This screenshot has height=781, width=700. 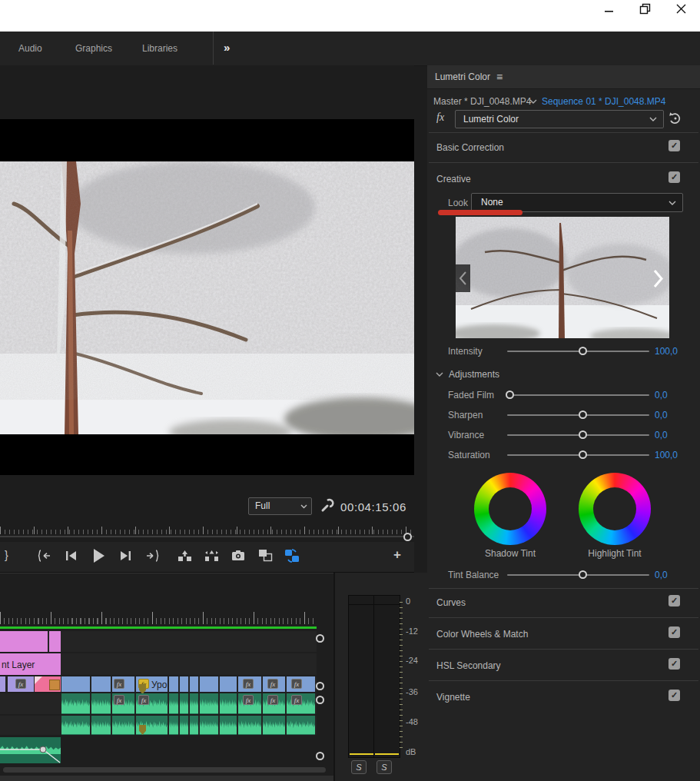 What do you see at coordinates (483, 634) in the screenshot?
I see `section-color-wheels-match: Color Wheels & Match` at bounding box center [483, 634].